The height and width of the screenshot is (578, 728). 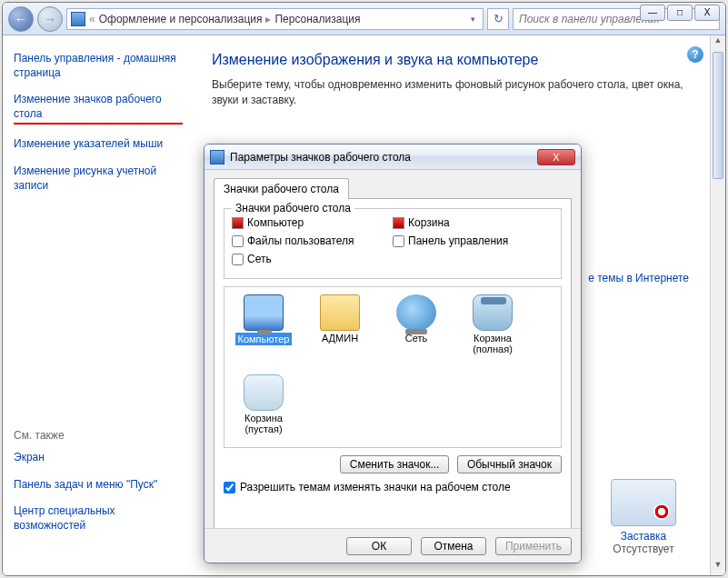 What do you see at coordinates (98, 144) in the screenshot?
I see `sidebar-mouse-pointers: Изменение указателей мыши` at bounding box center [98, 144].